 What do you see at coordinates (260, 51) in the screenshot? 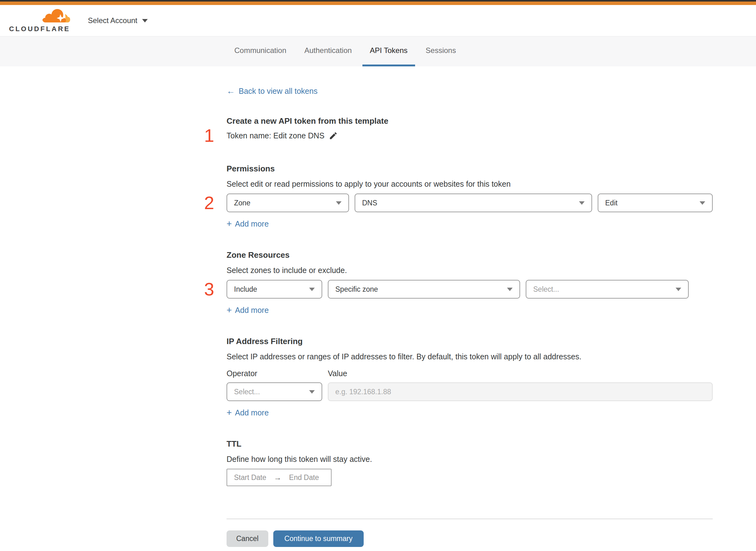
I see `tab-communication: Communication` at bounding box center [260, 51].